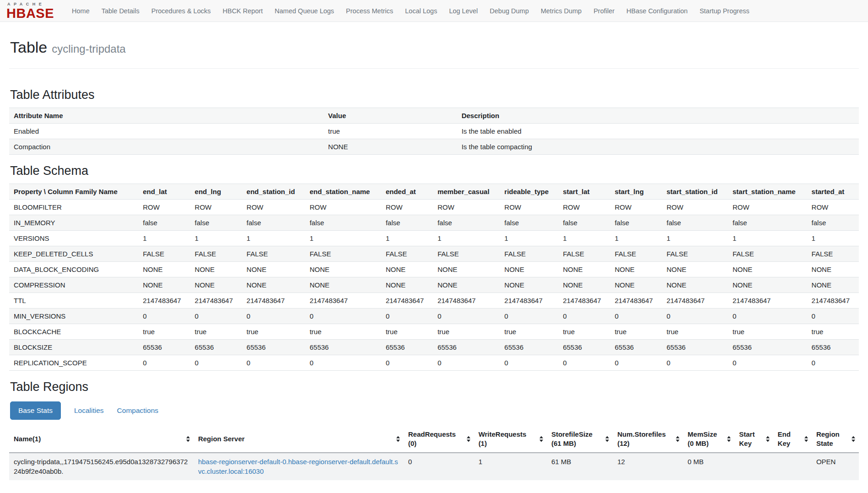 The image size is (868, 493). What do you see at coordinates (28, 47) in the screenshot?
I see `page-title-text: Table` at bounding box center [28, 47].